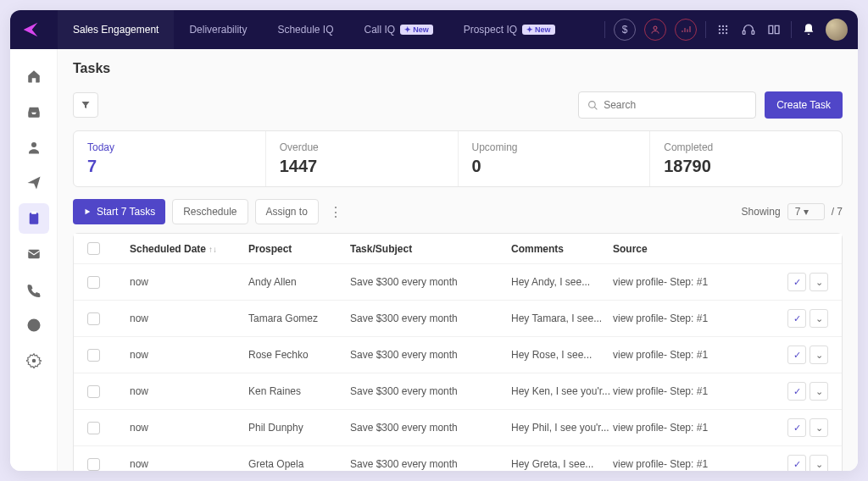  Describe the element at coordinates (837, 212) in the screenshot. I see `total-label: / 7` at that location.